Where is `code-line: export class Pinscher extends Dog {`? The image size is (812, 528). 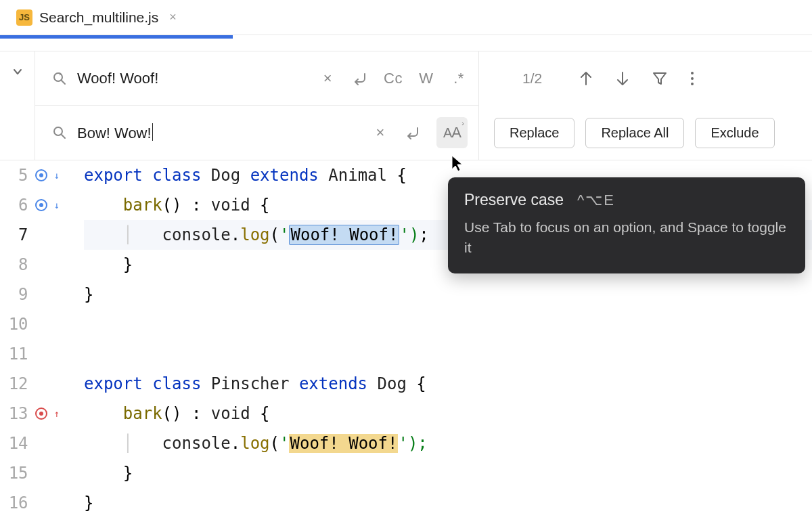 code-line: export class Pinscher extends Dog { is located at coordinates (448, 384).